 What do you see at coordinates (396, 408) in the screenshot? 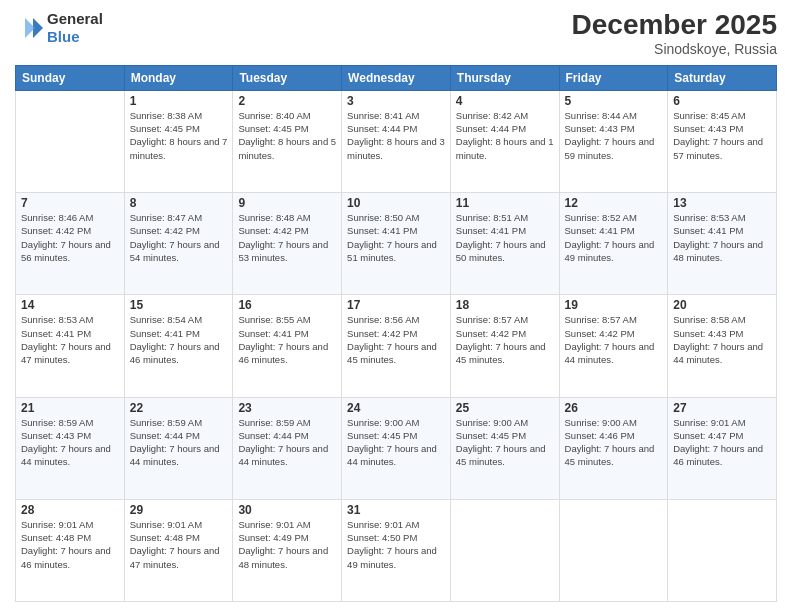
I see `day-number: 24` at bounding box center [396, 408].